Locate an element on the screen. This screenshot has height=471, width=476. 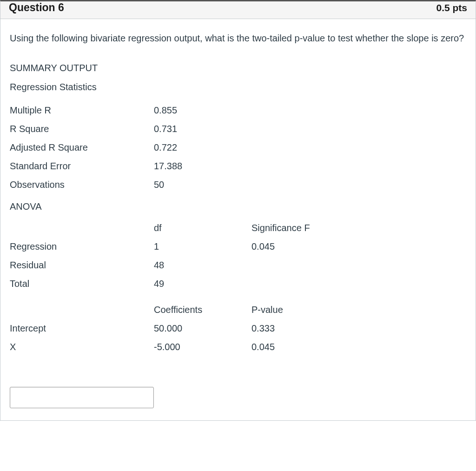
regression-statistics-heading: Regression Statistics is located at coordinates (238, 87).